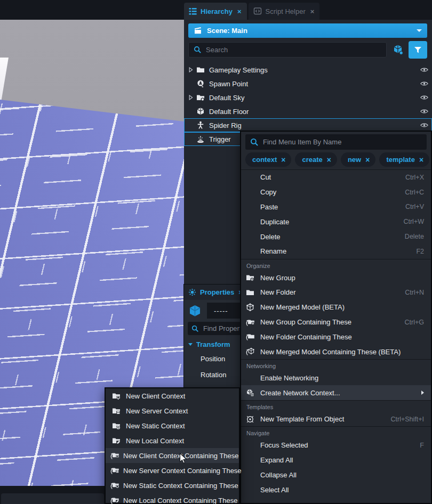  Describe the element at coordinates (172, 426) in the screenshot. I see `submenu-item-new-static-context: New Static Context` at that location.